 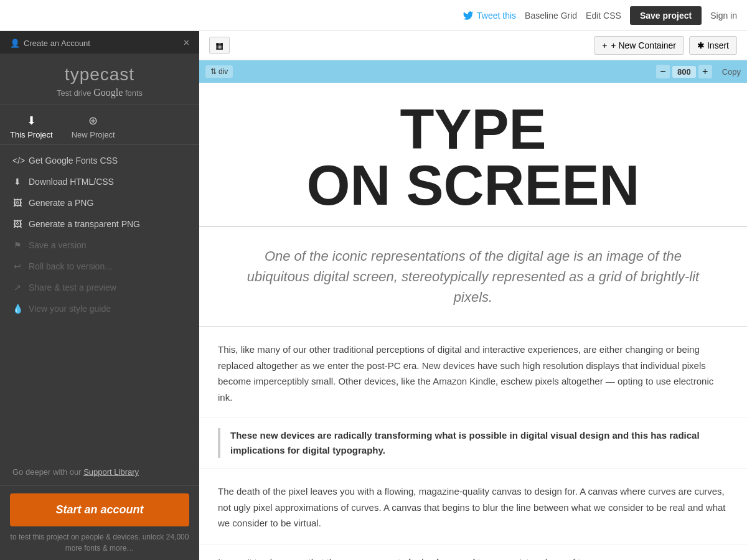 What do you see at coordinates (187, 43) in the screenshot?
I see `close-icon: ×` at bounding box center [187, 43].